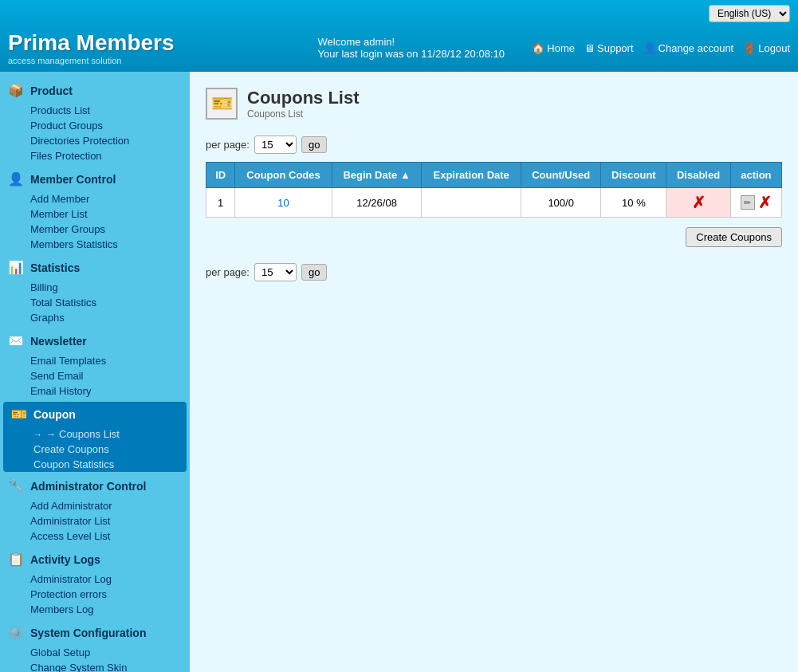 The image size is (798, 672). Describe the element at coordinates (362, 48) in the screenshot. I see `welcome-area: Welcome admin! Your last login was on 11…` at that location.